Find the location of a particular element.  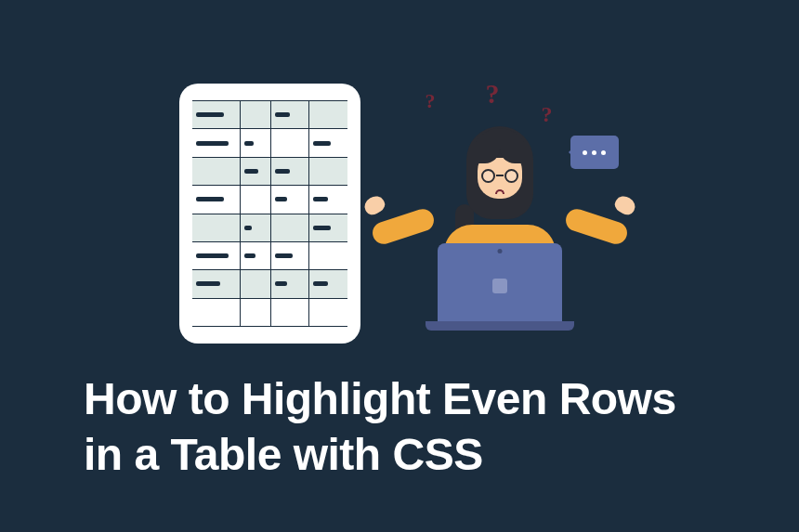

table-illustration is located at coordinates (269, 214).